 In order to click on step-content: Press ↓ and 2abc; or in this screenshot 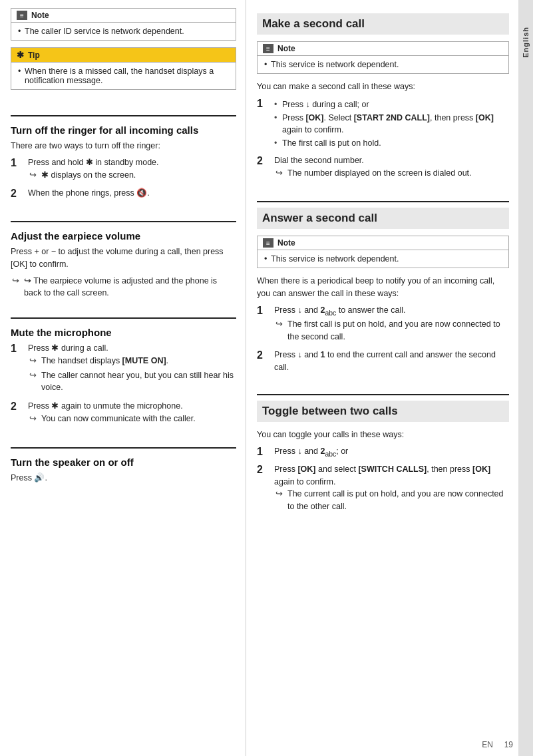, I will do `click(391, 453)`.